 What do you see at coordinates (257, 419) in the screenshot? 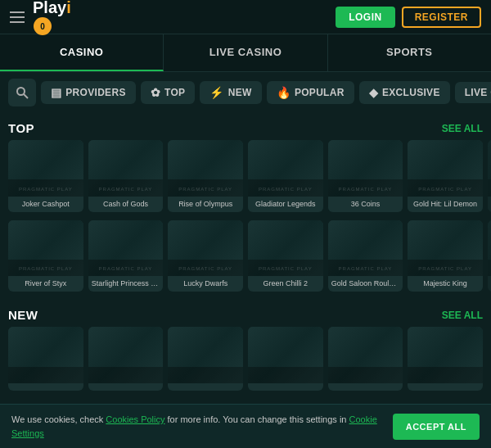
I see `cookie-text-middle: for more info. You can change this setti…` at bounding box center [257, 419].